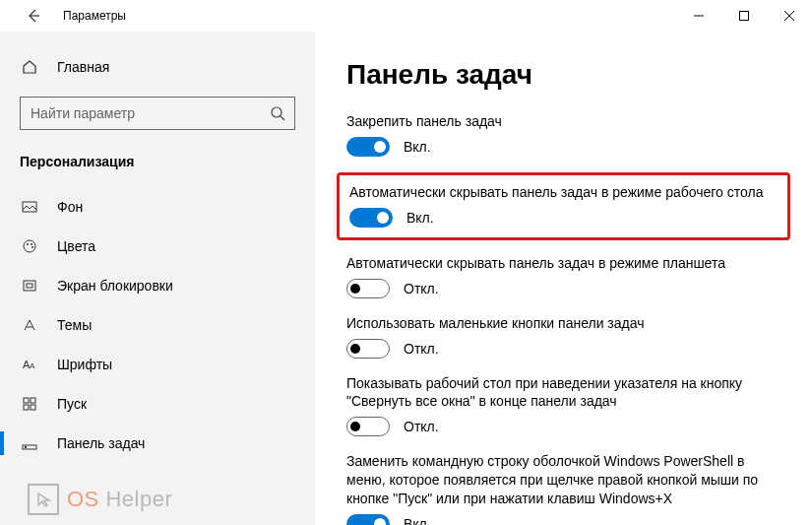 This screenshot has height=525, width=812. Describe the element at coordinates (30, 404) in the screenshot. I see `start-icon` at that location.